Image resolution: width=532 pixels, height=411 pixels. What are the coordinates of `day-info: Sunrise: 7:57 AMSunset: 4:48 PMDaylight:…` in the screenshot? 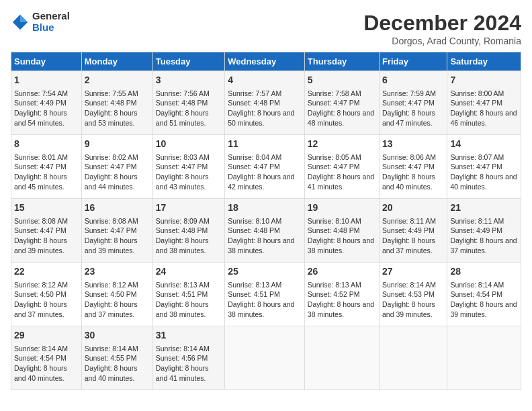 It's located at (265, 109).